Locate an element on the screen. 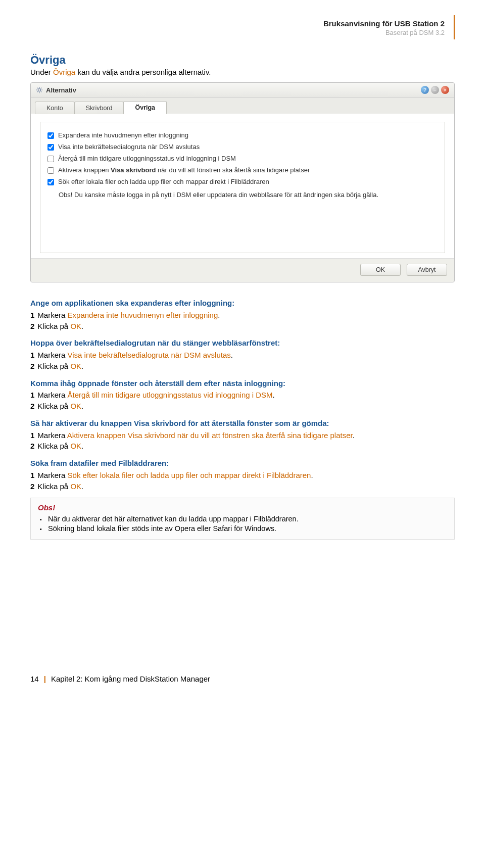 The width and height of the screenshot is (485, 868). window-body: Expandera inte huvudmenyn efter inloggni… is located at coordinates (243, 186).